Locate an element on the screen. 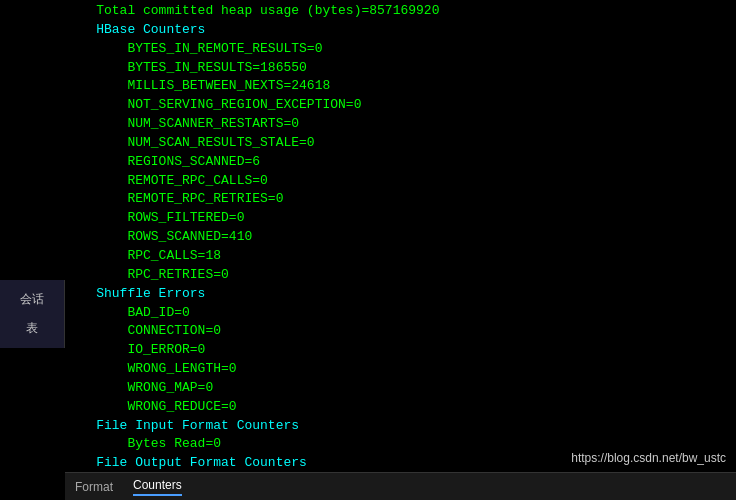  bottom-bar: FormatCounters is located at coordinates (400, 486).